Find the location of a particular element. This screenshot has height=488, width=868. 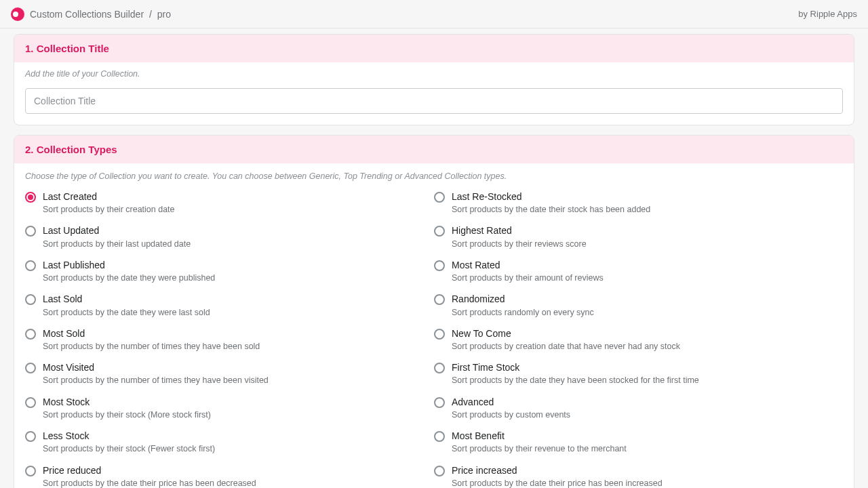

radio-title: Price reduced is located at coordinates (149, 470).